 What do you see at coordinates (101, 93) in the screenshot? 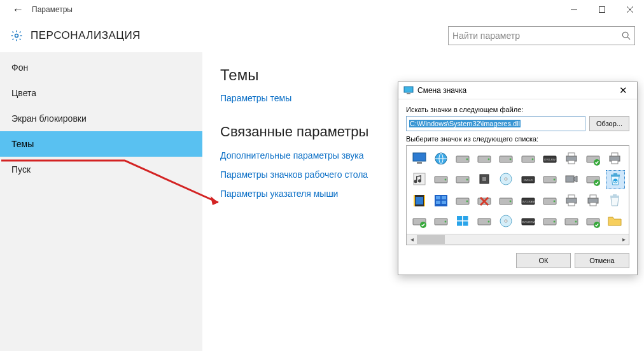
I see `sidebar-item-colors: Цвета` at bounding box center [101, 93].